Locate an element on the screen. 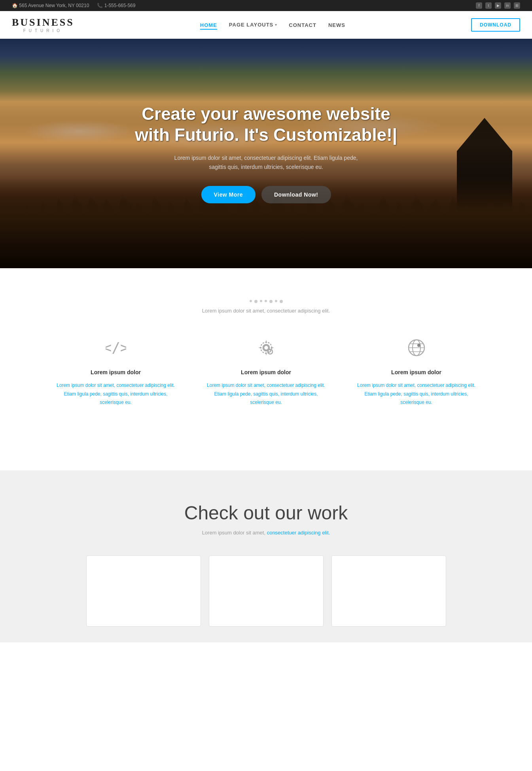  phone-text: 1-555-665-569 is located at coordinates (120, 6).